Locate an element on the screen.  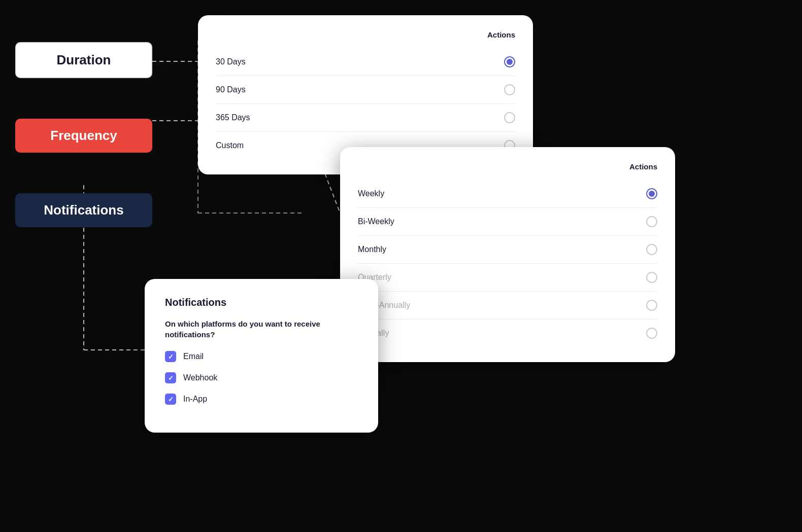
duration-row: 30 Days is located at coordinates (365, 62).